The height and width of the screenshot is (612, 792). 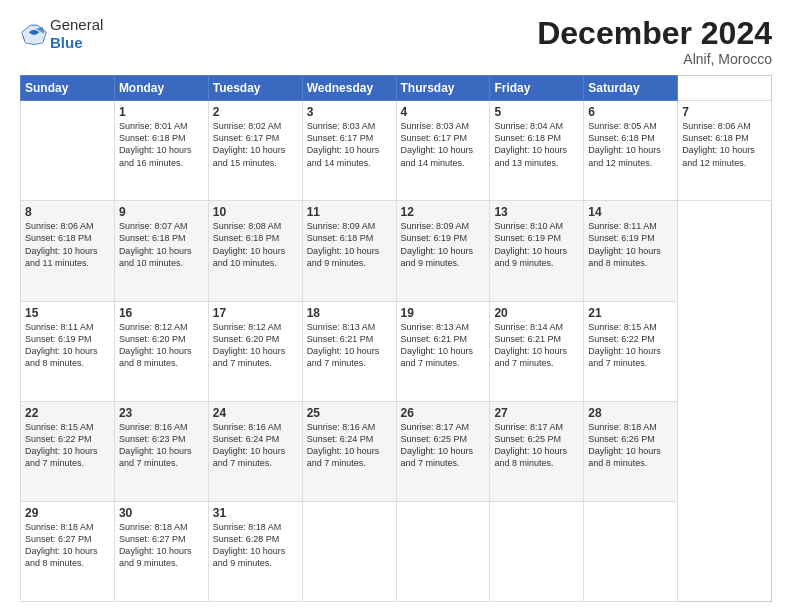 I want to click on calendar-day-header: Wednesday, so click(x=349, y=88).